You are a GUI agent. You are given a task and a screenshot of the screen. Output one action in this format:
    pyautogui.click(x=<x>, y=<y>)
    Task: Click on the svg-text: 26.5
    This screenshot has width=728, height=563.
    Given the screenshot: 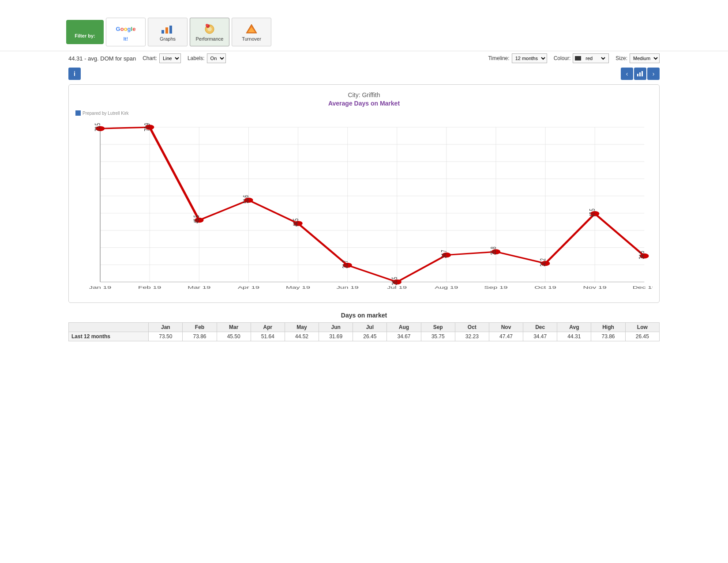 What is the action you would take?
    pyautogui.click(x=394, y=281)
    